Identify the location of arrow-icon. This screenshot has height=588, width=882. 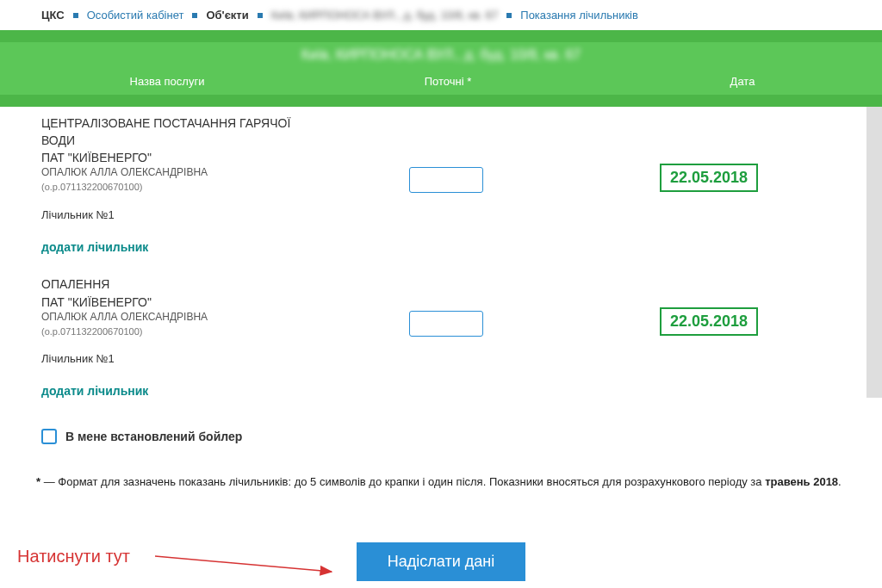
(250, 565).